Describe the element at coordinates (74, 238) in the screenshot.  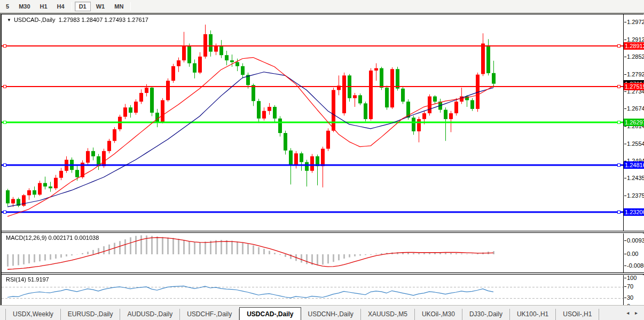
I see `macd-values: 0.002171 0.001038` at that location.